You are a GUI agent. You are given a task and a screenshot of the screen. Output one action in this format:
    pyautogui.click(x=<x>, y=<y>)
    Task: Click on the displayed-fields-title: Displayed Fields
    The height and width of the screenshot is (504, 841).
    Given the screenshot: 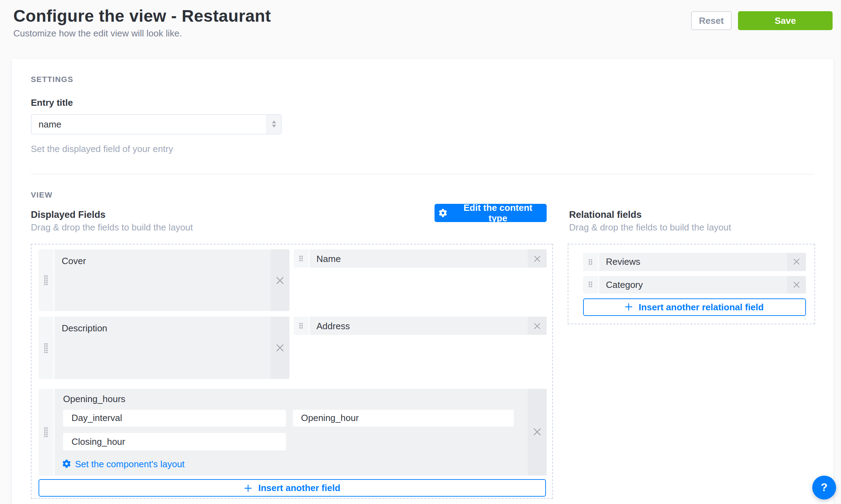 What is the action you would take?
    pyautogui.click(x=68, y=214)
    